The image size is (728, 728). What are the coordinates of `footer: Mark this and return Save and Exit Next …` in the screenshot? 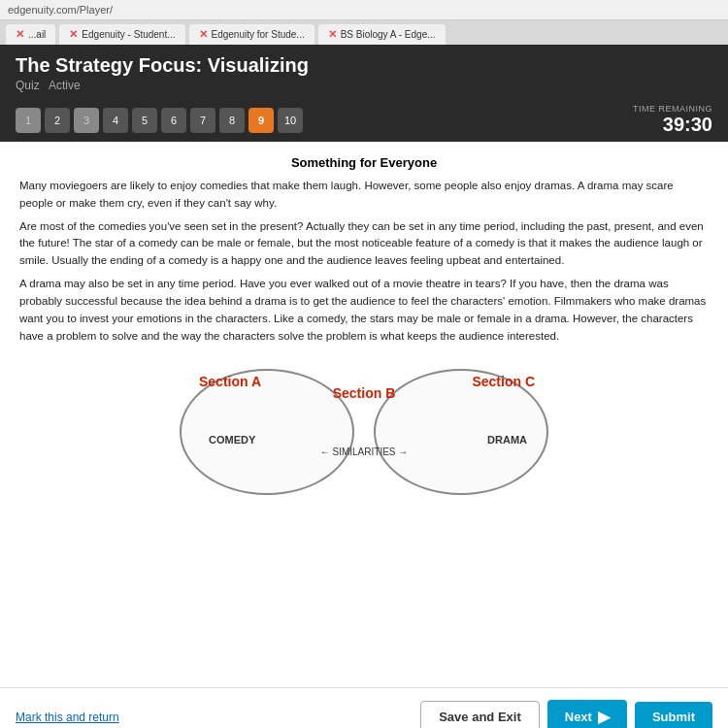 It's located at (364, 708).